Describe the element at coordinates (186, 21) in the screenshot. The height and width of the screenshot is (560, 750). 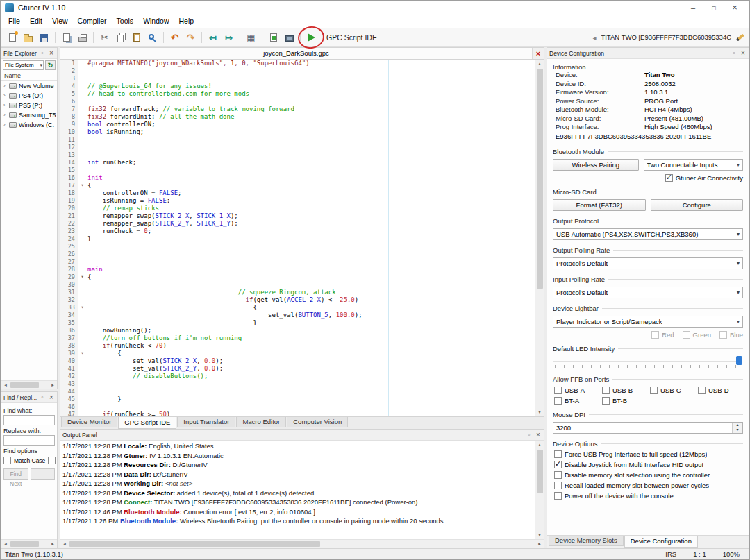
I see `menu-item-help: Help` at that location.